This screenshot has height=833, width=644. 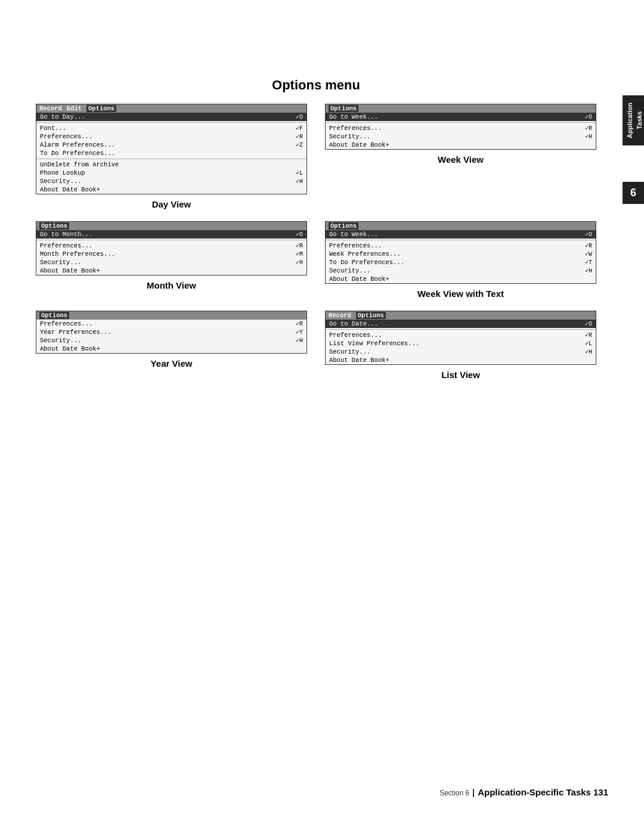 I want to click on day-view-header: Record Edit Options, so click(x=172, y=109).